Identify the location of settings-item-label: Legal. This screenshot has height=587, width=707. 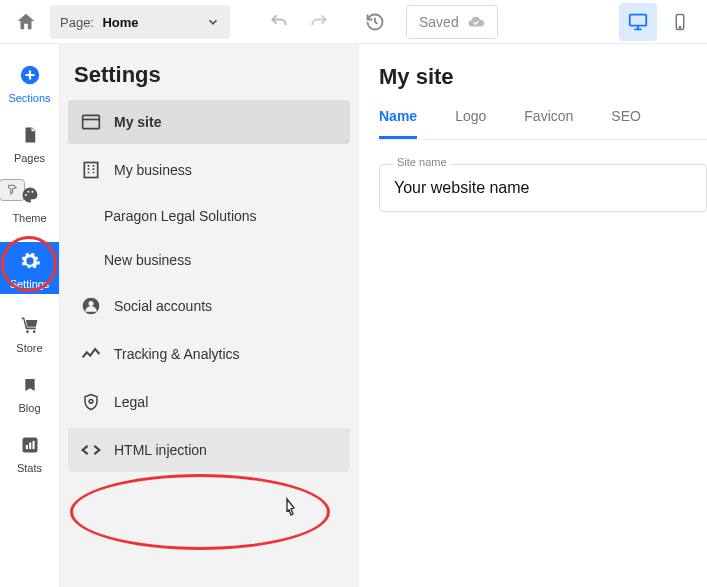
(131, 402).